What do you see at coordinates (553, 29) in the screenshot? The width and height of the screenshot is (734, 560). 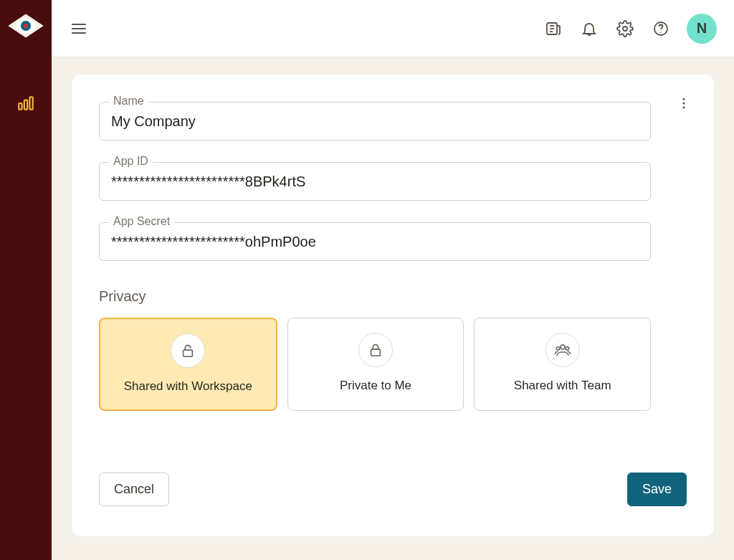 I see `news-button` at bounding box center [553, 29].